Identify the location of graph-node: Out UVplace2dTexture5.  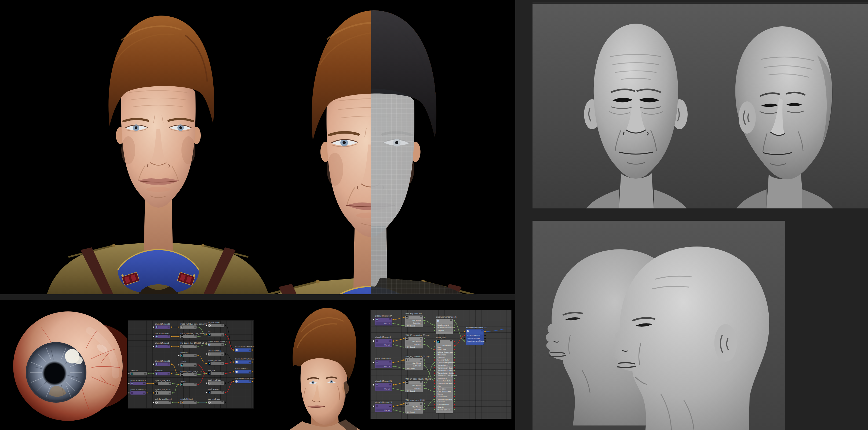
(383, 363).